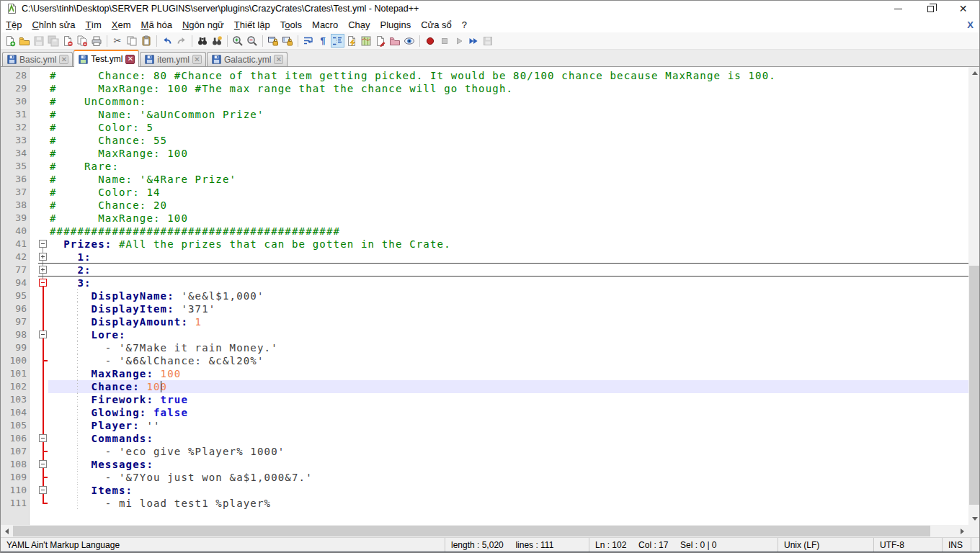 The image size is (980, 553). I want to click on code-line: 104 Glowing: false, so click(484, 413).